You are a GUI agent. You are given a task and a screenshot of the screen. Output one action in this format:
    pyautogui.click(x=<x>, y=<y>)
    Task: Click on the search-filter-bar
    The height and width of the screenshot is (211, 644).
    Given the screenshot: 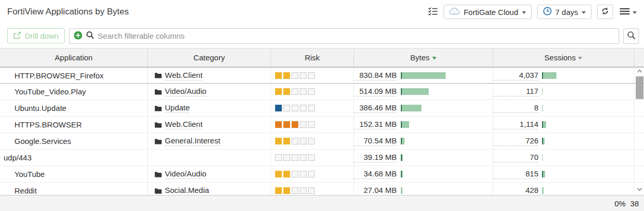 What is the action you would take?
    pyautogui.click(x=344, y=36)
    